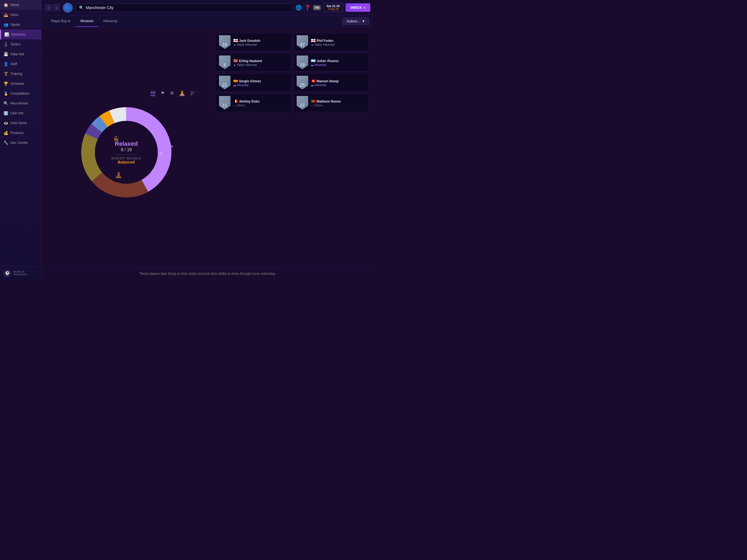 This screenshot has height=560, width=747. Describe the element at coordinates (225, 103) in the screenshot. I see `player-number-badge: 11` at that location.